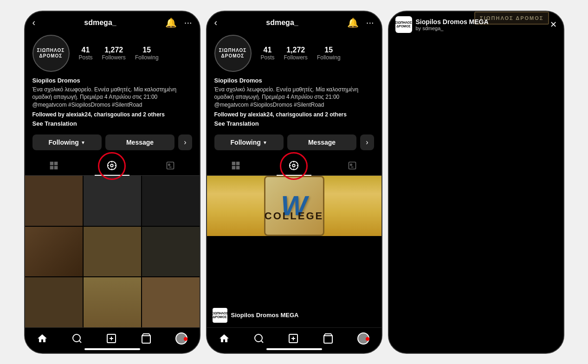 This screenshot has width=588, height=364. What do you see at coordinates (452, 22) in the screenshot?
I see `third-header-title: Siopilos Dromos MEGA` at bounding box center [452, 22].